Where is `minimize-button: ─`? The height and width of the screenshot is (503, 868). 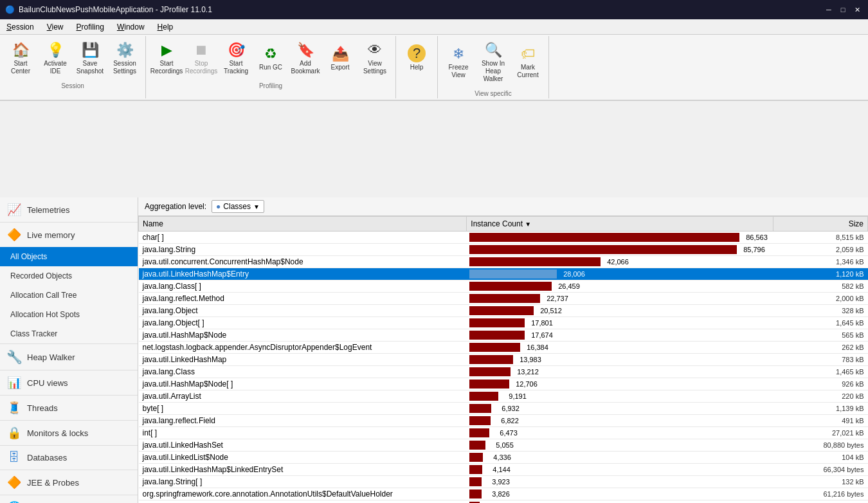 minimize-button: ─ is located at coordinates (829, 10).